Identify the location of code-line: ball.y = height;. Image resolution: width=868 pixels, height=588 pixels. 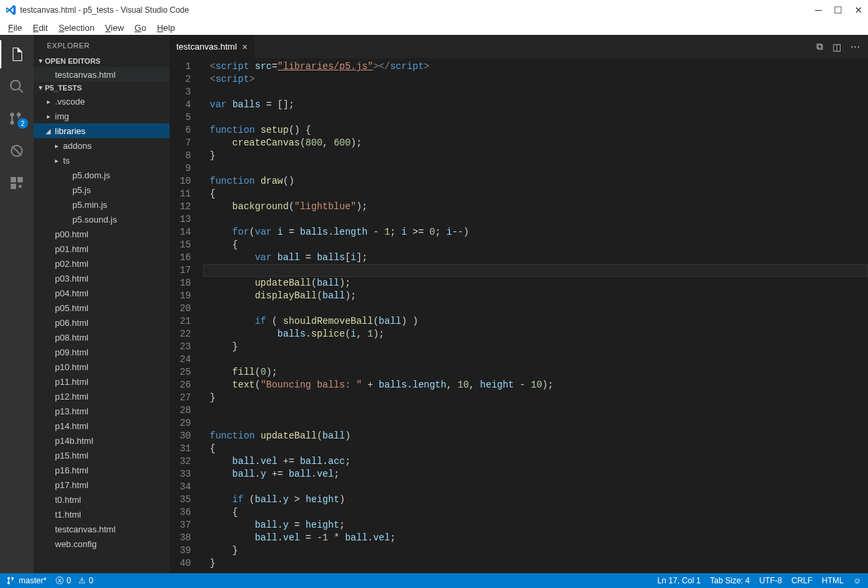
(536, 526).